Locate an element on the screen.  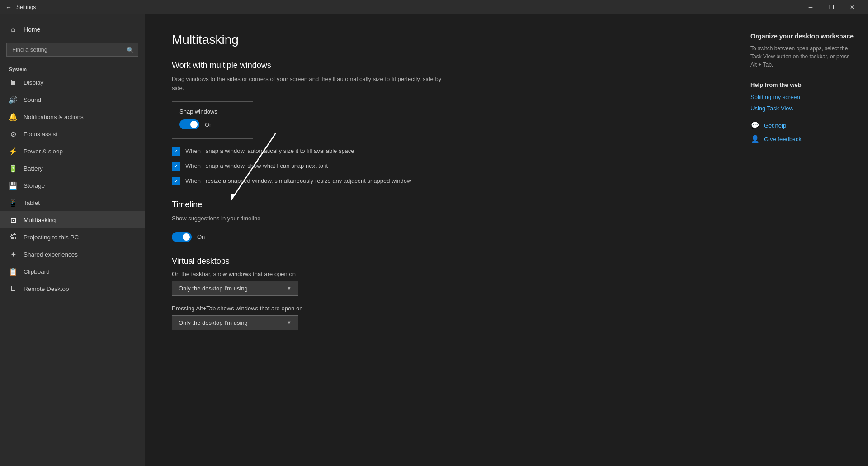
sidebar-item-label-remote: Remote Desktop is located at coordinates (46, 289).